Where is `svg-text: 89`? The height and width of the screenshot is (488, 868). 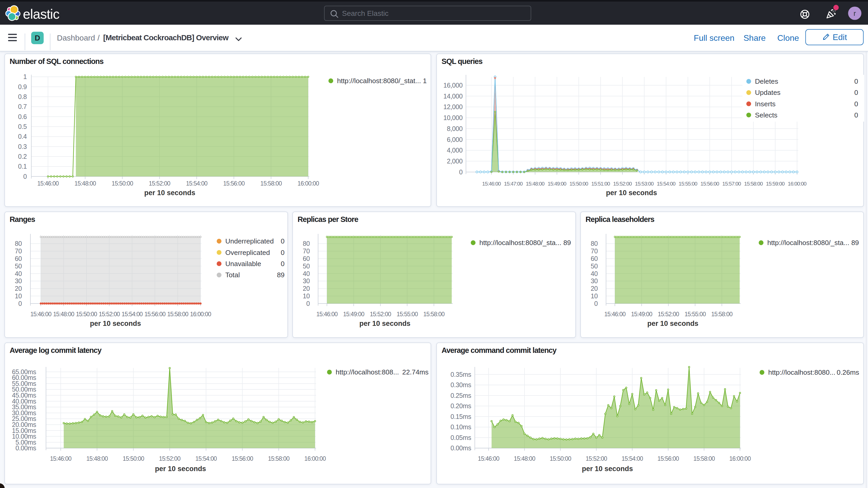 svg-text: 89 is located at coordinates (281, 275).